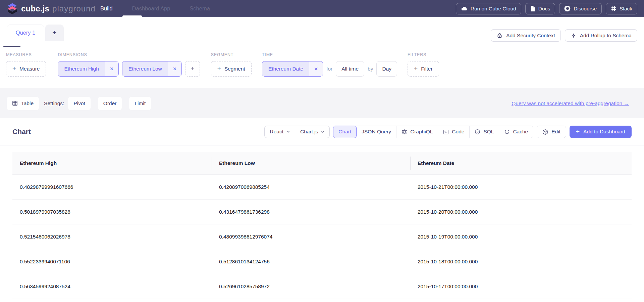 This screenshot has width=644, height=302. What do you see at coordinates (112, 287) in the screenshot?
I see `cell-ethereum-high: 0.5634599924087524` at bounding box center [112, 287].